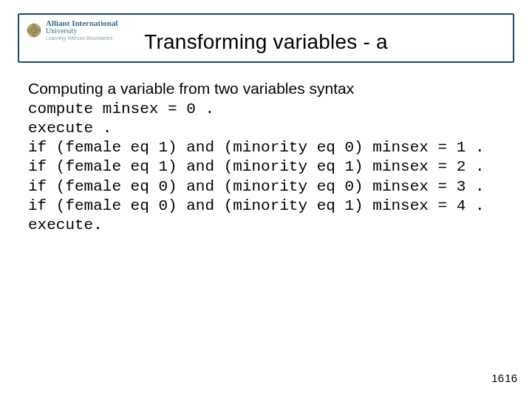 The width and height of the screenshot is (532, 399). Describe the element at coordinates (266, 38) in the screenshot. I see `header-box: Alliant International University Learnin…` at that location.